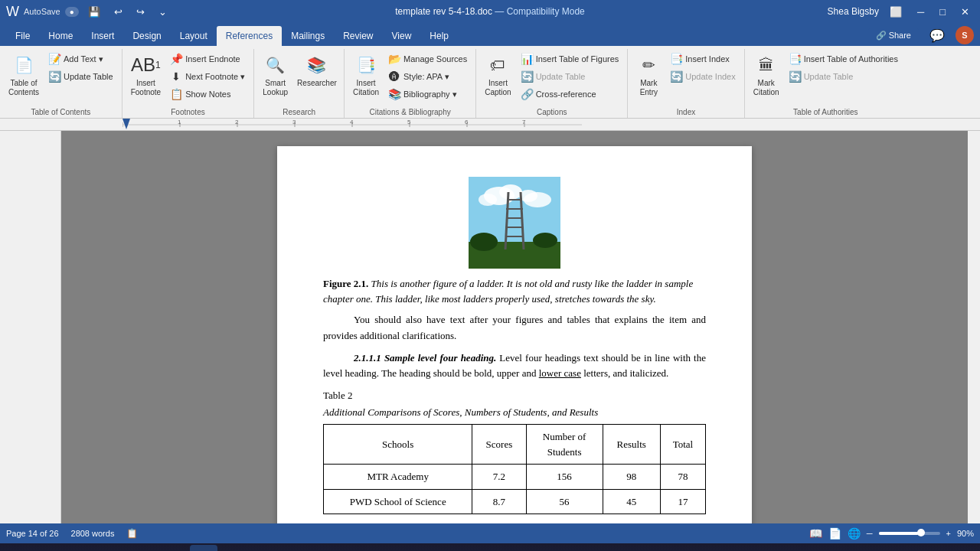 The image size is (980, 551). What do you see at coordinates (276, 75) in the screenshot?
I see `smart-lookup-btn: 🔍 SmartLookup` at bounding box center [276, 75].